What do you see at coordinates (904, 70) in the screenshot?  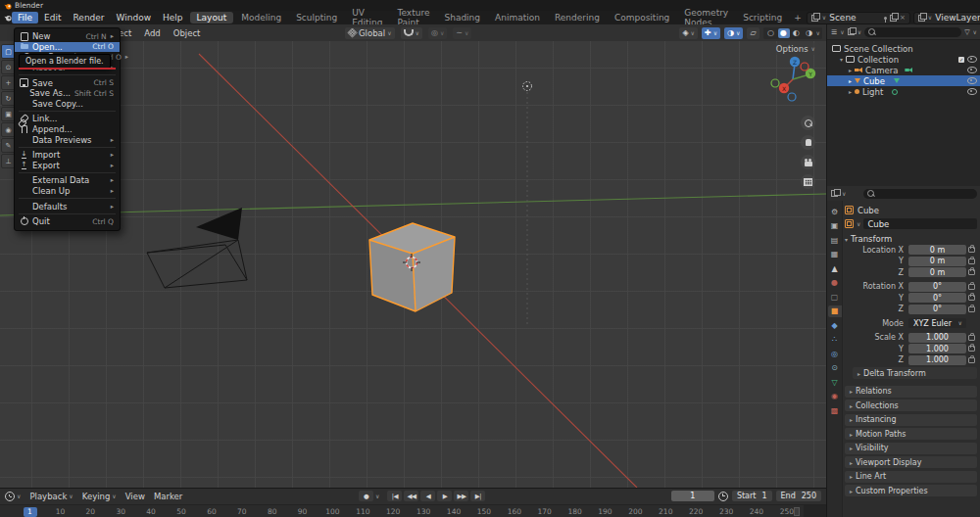 I see `outliner-row-camera: ▸ Camera` at bounding box center [904, 70].